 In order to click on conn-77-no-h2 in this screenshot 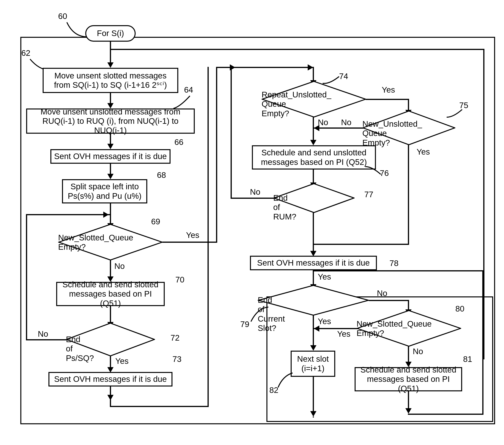, I will do `click(273, 68)`.